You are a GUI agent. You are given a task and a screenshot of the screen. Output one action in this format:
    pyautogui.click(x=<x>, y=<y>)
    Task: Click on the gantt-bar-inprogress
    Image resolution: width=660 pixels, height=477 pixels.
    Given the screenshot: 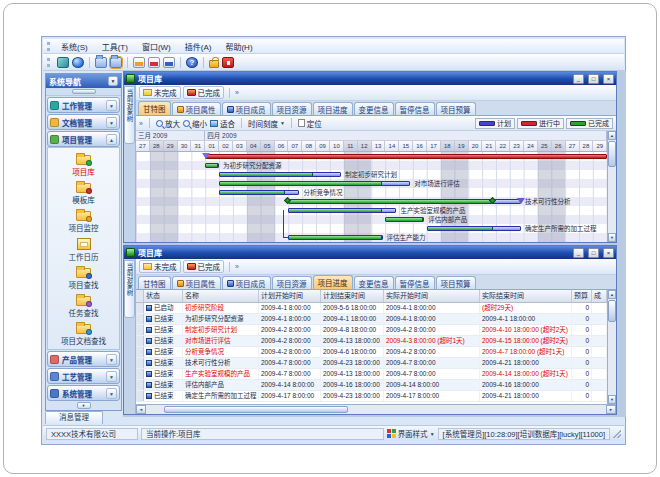 What is the action you would take?
    pyautogui.click(x=406, y=156)
    